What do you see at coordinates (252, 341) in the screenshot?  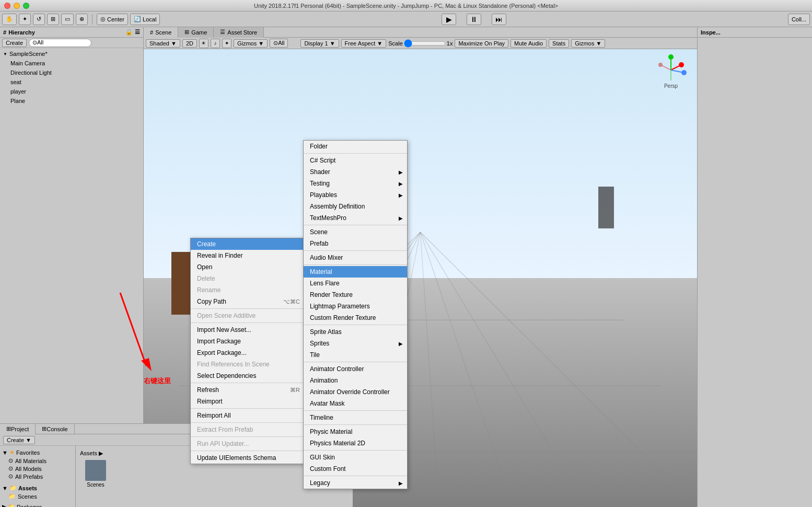 I see `ctx-import-package-item: Import Package ▶` at bounding box center [252, 341].